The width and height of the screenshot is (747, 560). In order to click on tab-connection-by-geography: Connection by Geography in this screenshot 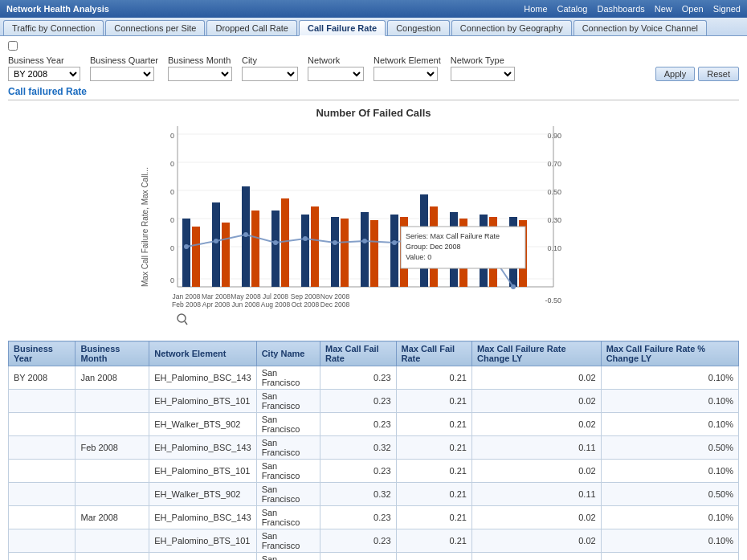, I will do `click(512, 27)`.